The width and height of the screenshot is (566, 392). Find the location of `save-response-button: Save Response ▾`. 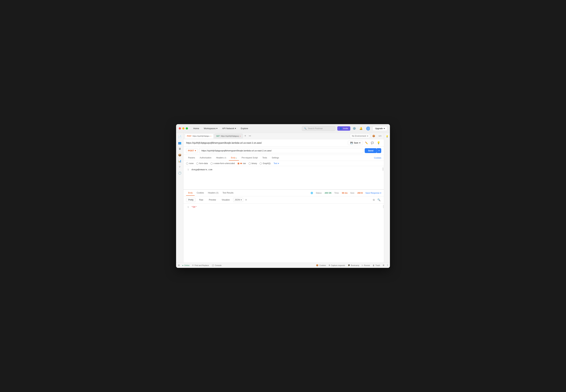

save-response-button: Save Response ▾ is located at coordinates (373, 193).